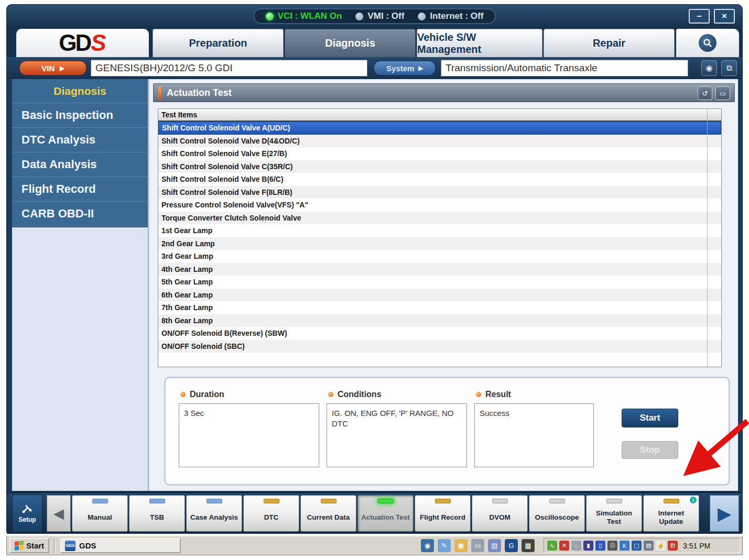 The image size is (749, 560). What do you see at coordinates (48, 68) in the screenshot?
I see `vin-button-label: VIN` at bounding box center [48, 68].